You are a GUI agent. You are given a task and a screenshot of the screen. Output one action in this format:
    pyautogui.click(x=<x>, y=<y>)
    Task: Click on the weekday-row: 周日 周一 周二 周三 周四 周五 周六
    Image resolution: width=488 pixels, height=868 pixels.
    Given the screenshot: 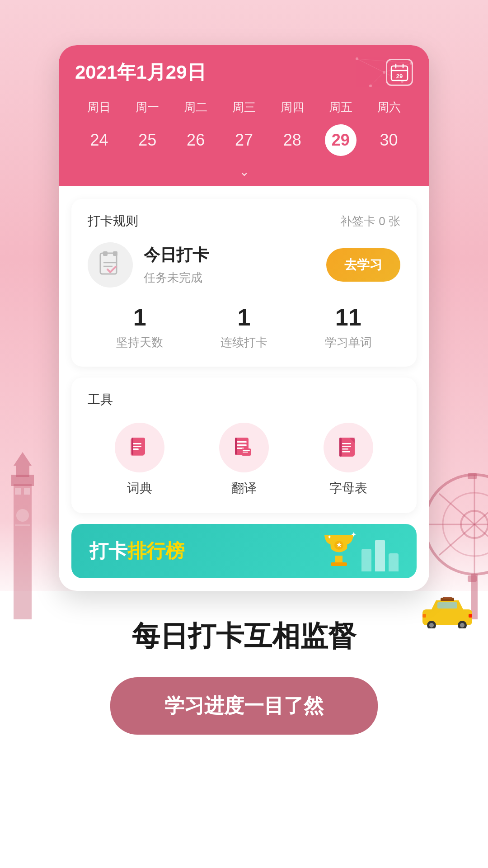 What is the action you would take?
    pyautogui.click(x=244, y=108)
    